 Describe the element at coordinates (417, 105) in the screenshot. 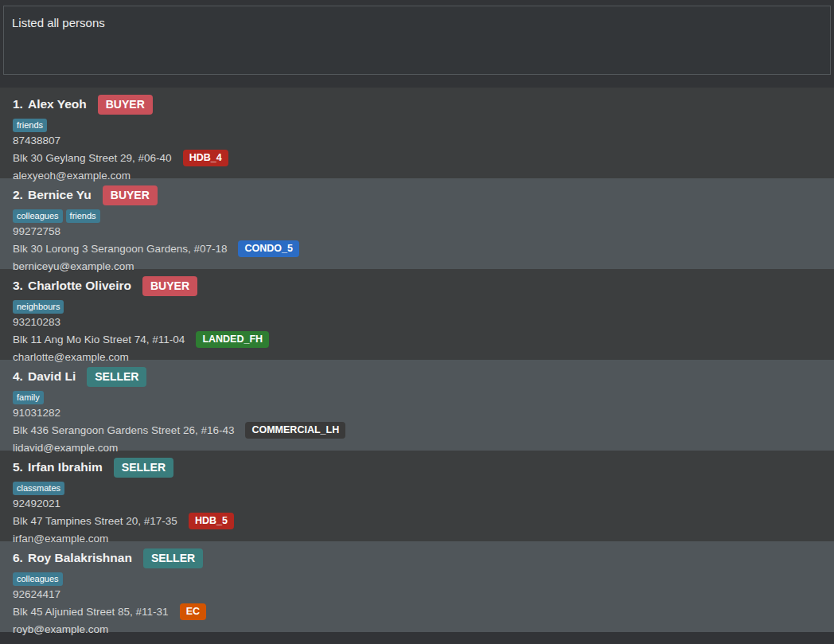

I see `person-name-row: 1. Alex Yeoh BUYER` at that location.